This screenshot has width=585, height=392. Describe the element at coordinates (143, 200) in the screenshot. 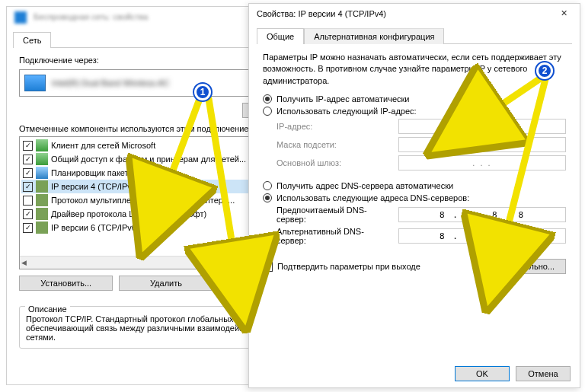

I see `list-item-label: Протокол мультиплексора сетевого адаптер…` at that location.